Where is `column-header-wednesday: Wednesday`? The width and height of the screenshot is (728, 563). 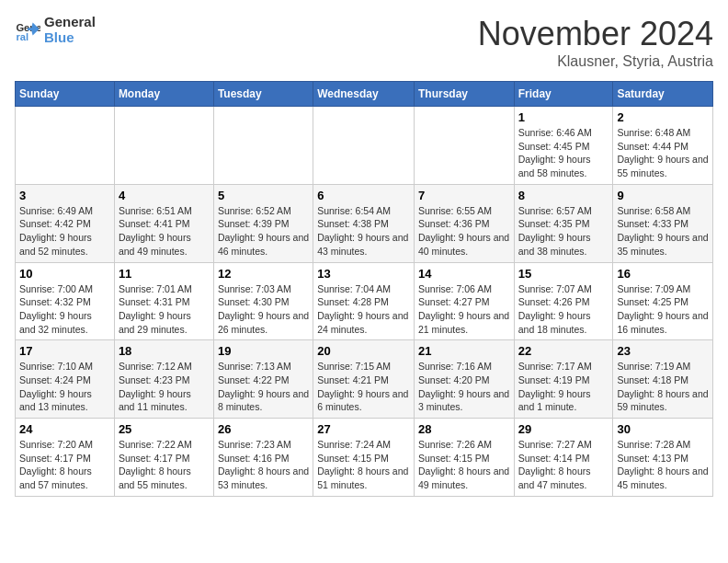
column-header-wednesday: Wednesday is located at coordinates (364, 94).